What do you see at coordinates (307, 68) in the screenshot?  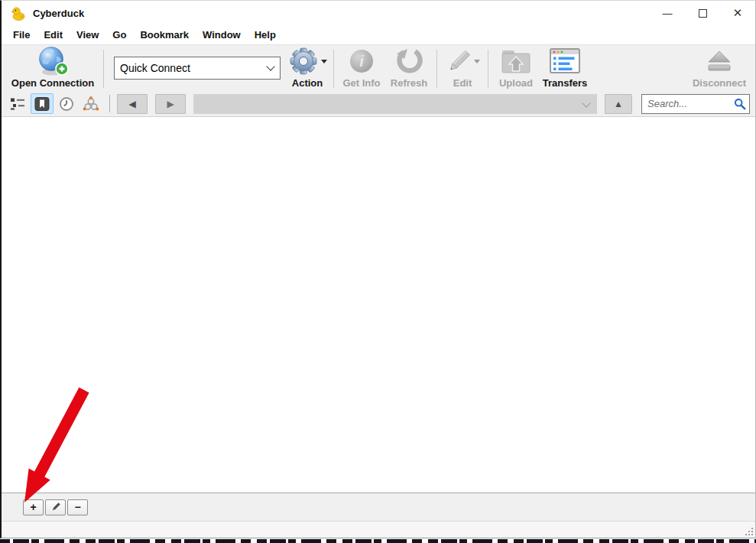 I see `action-button: Action` at bounding box center [307, 68].